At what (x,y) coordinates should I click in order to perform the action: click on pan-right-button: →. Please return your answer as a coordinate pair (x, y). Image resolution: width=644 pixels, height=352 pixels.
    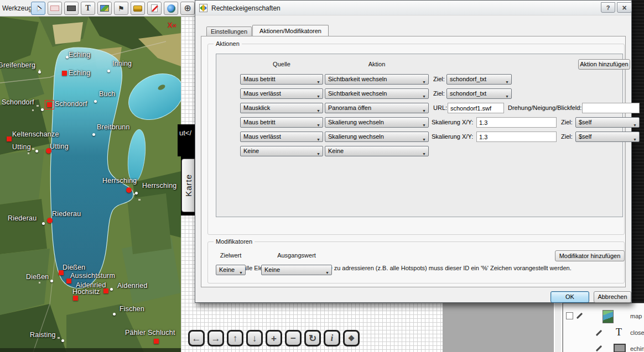
    Looking at the image, I should click on (216, 338).